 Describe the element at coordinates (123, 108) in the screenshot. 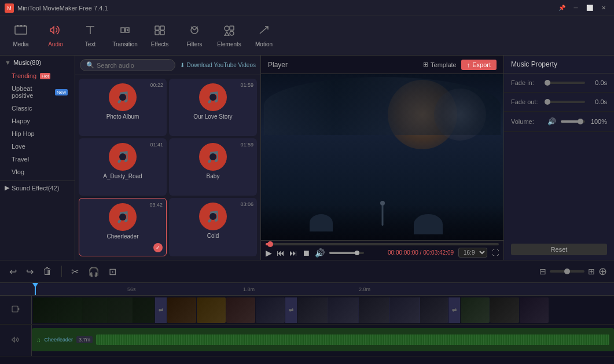

I see `audio-track-photo-album: 00:22 🎵 Photo Album` at that location.